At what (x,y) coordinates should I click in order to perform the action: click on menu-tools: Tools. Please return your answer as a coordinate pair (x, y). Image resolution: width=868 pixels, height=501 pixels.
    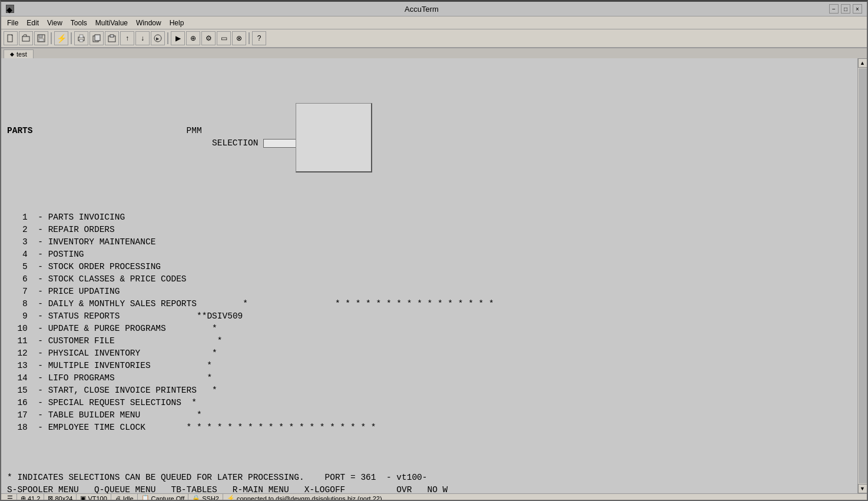
    Looking at the image, I should click on (79, 23).